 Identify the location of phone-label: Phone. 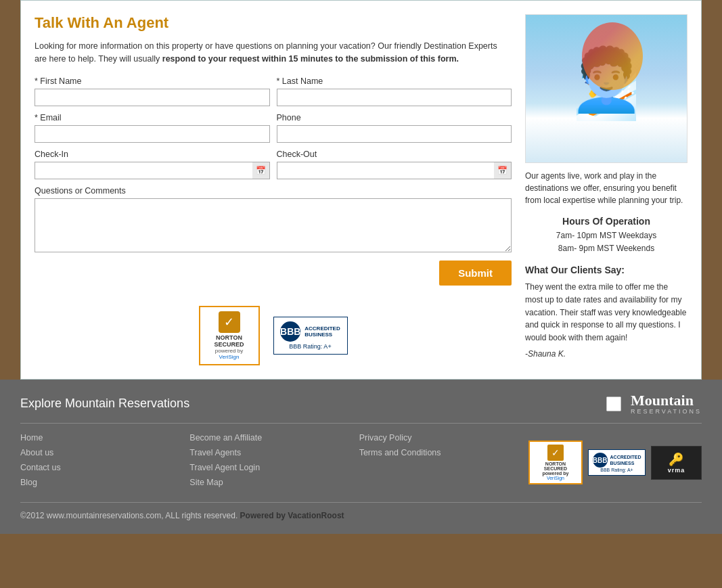
(394, 118).